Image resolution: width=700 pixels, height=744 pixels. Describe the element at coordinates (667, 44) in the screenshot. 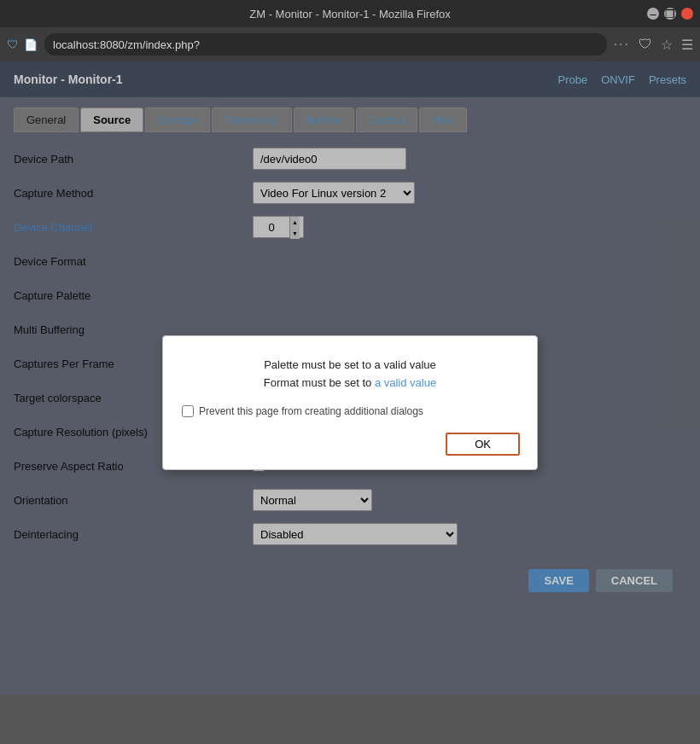

I see `bookmark-icon: ☆` at that location.